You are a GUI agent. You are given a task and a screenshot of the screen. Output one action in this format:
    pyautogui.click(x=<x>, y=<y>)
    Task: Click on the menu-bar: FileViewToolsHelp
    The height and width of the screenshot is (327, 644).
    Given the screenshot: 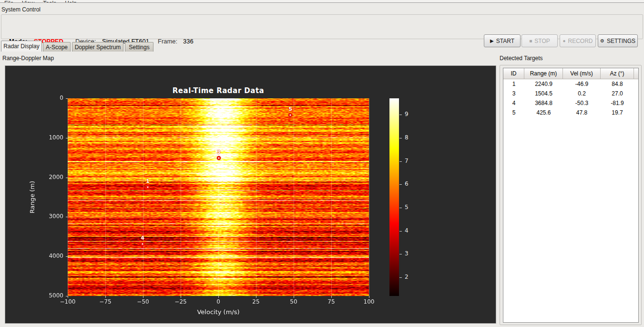 What is the action you would take?
    pyautogui.click(x=322, y=1)
    